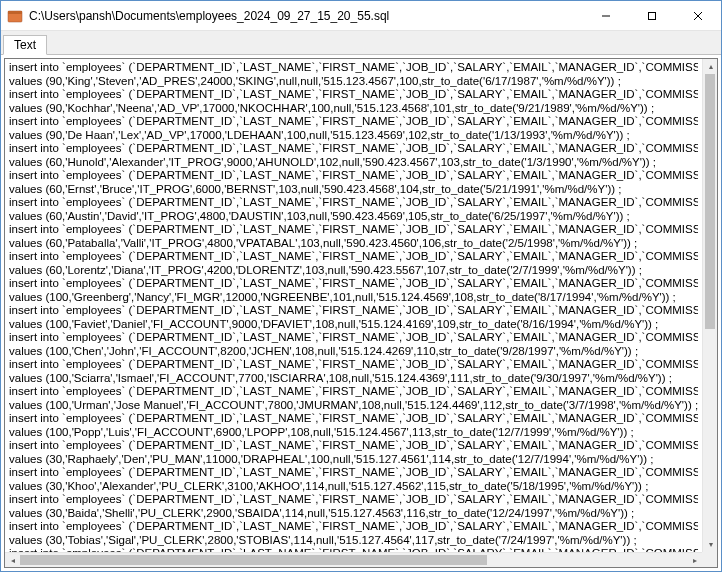 This screenshot has height=572, width=722. Describe the element at coordinates (710, 560) in the screenshot. I see `scroll-corner` at that location.